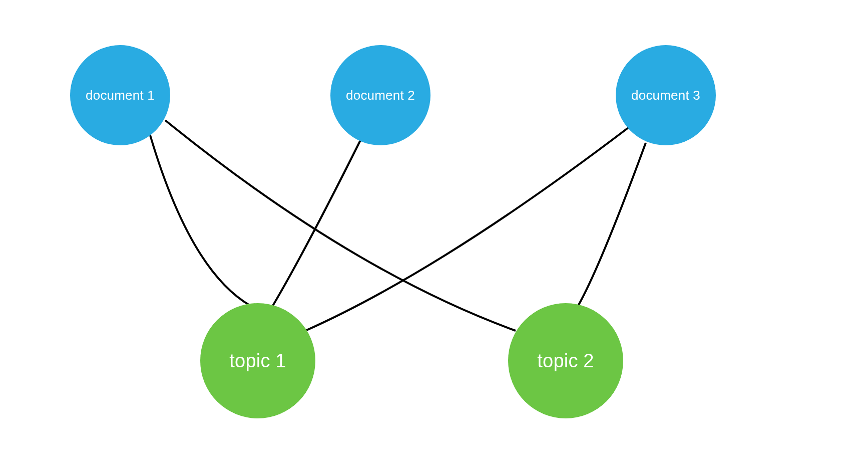  I want to click on node-document-3: document 3, so click(666, 95).